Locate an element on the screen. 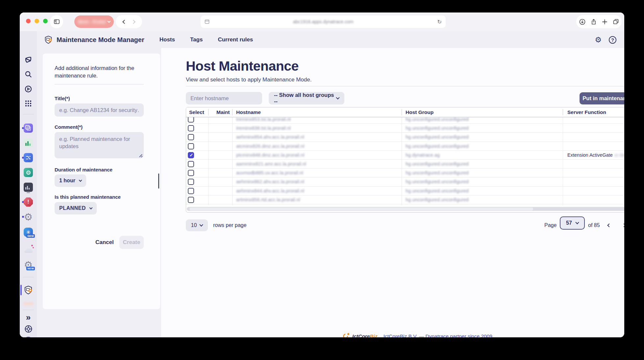  sidebar-item-all-apps is located at coordinates (28, 103).